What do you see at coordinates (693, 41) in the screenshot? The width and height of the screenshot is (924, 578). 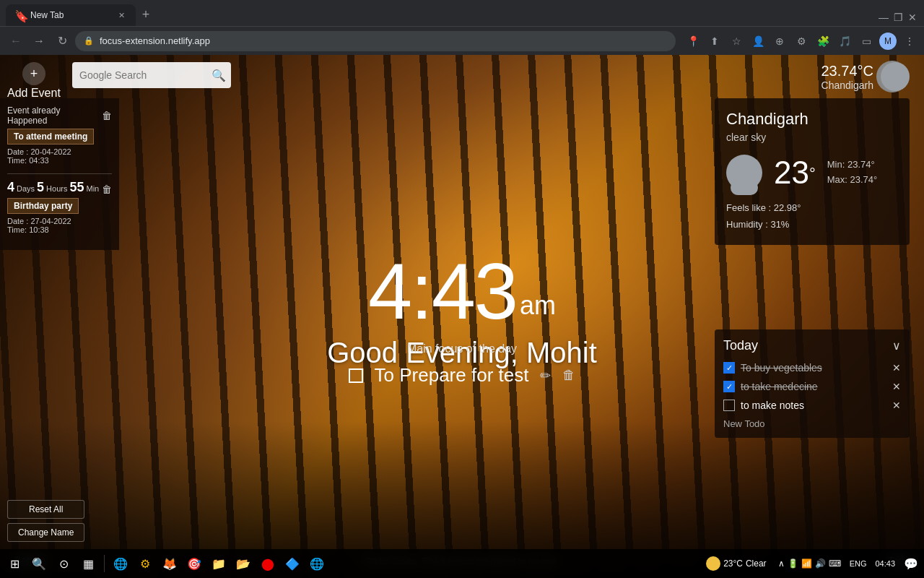 I see `location-icon: 📍` at bounding box center [693, 41].